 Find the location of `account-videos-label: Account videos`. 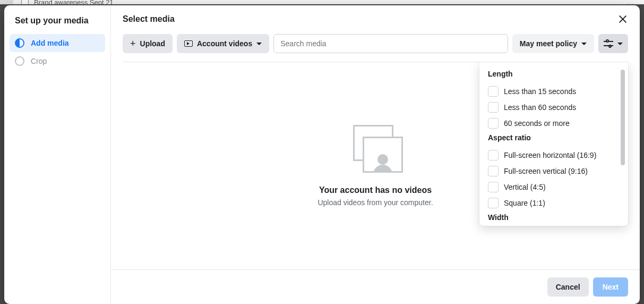

account-videos-label: Account videos is located at coordinates (225, 44).